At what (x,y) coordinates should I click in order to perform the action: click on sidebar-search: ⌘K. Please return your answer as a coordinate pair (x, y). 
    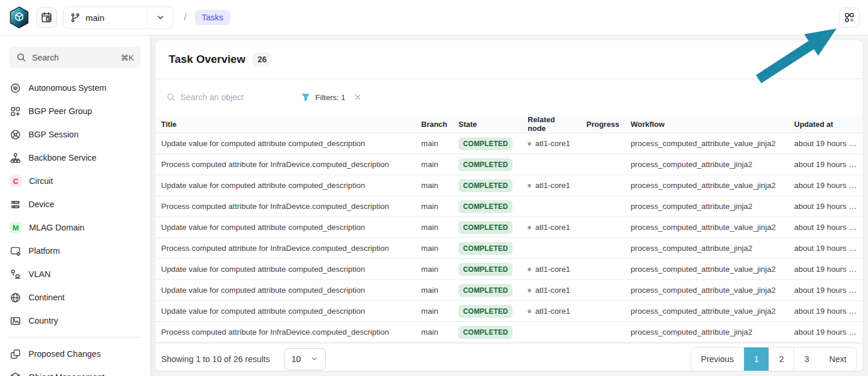
    Looking at the image, I should click on (75, 57).